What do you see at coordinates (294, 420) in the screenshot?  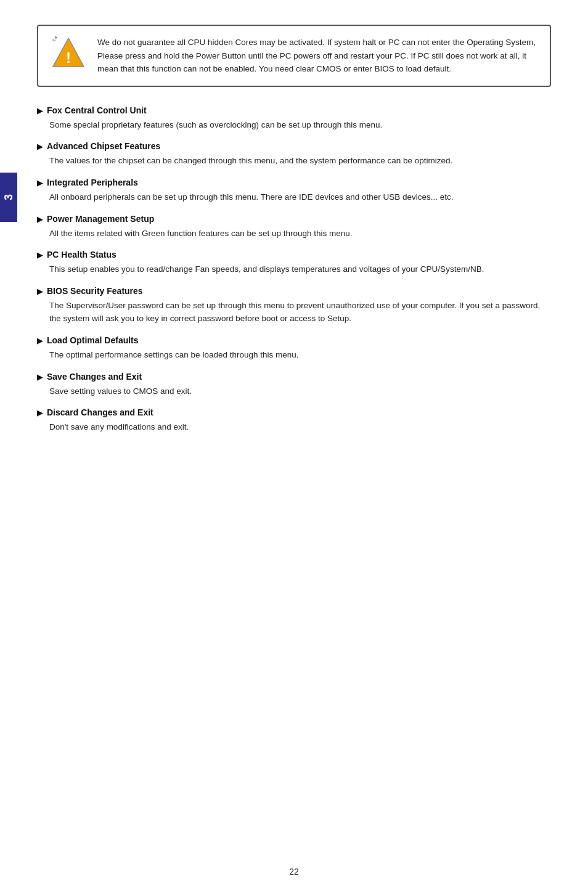 I see `menu-section-8: ▶Discard Changes and ExitDon't save any …` at bounding box center [294, 420].